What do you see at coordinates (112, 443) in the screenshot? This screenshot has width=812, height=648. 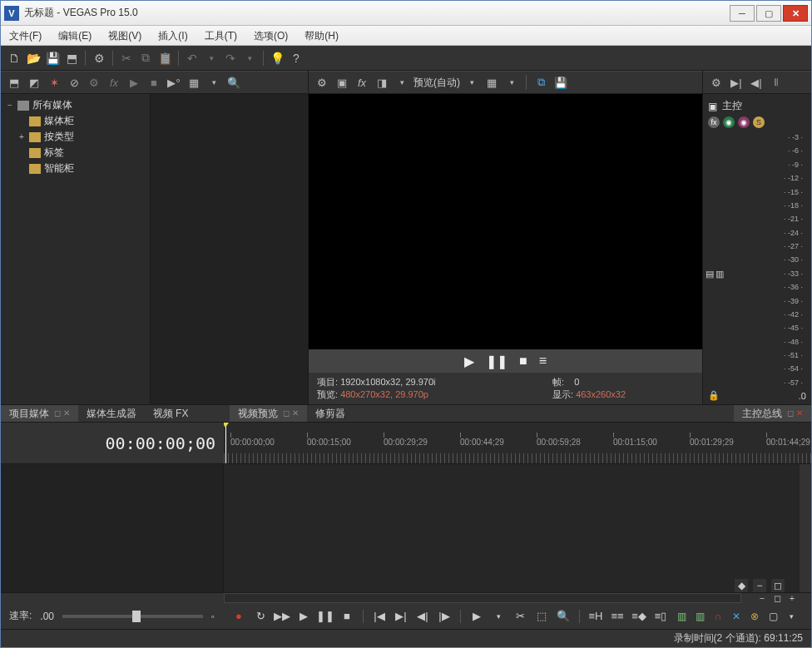 I see `timecode-display: 00:00:00;00` at bounding box center [112, 443].